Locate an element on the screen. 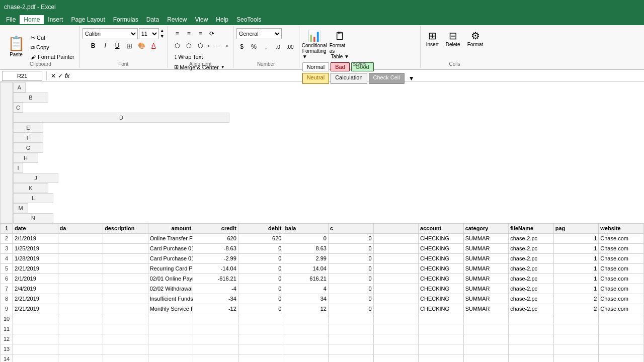 The image size is (644, 362). menu-seotools: SeoTools is located at coordinates (249, 20).